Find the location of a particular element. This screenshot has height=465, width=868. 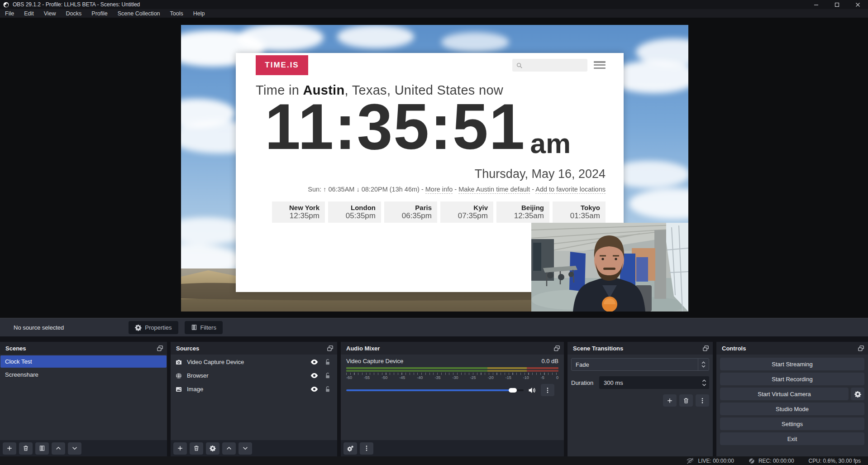

rec-timer: REC: 00:00:00 is located at coordinates (777, 461).